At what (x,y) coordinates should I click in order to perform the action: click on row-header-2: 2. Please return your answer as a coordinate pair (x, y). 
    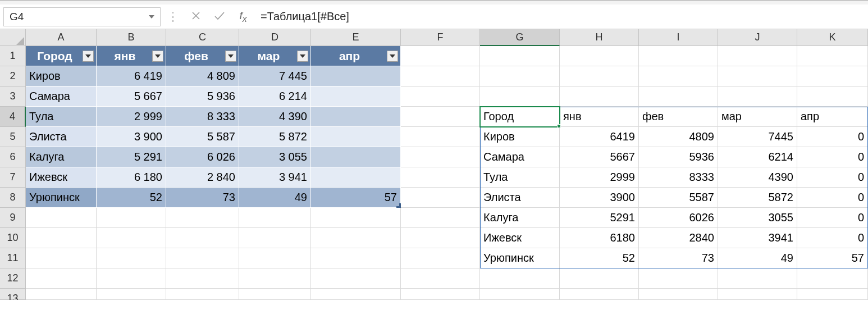
    Looking at the image, I should click on (13, 76).